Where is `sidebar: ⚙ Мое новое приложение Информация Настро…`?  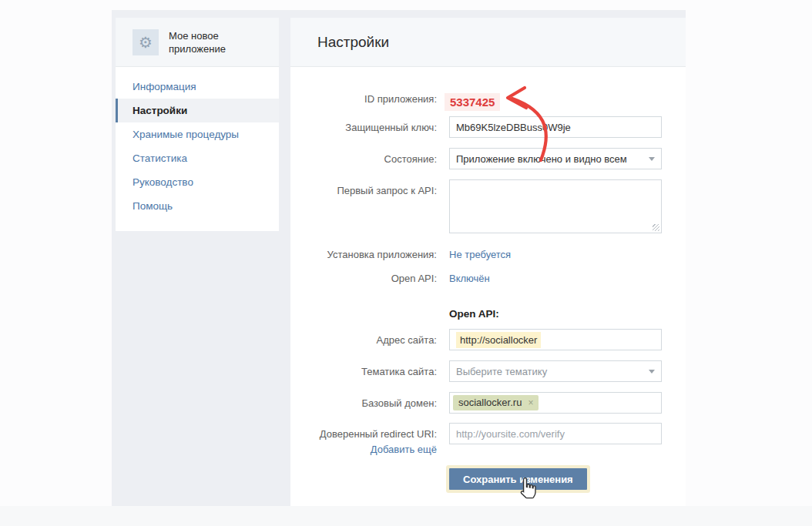
sidebar: ⚙ Мое новое приложение Информация Настро… is located at coordinates (197, 125).